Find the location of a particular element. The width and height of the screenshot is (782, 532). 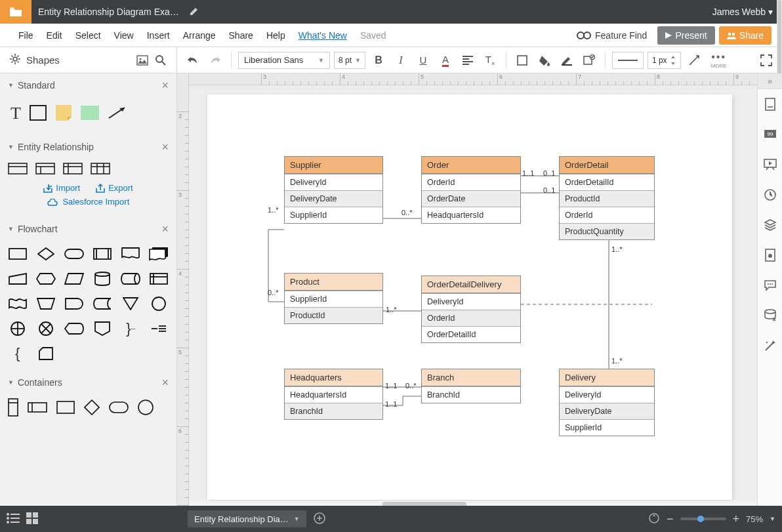

entity-row: OrderDetailId is located at coordinates (607, 182).